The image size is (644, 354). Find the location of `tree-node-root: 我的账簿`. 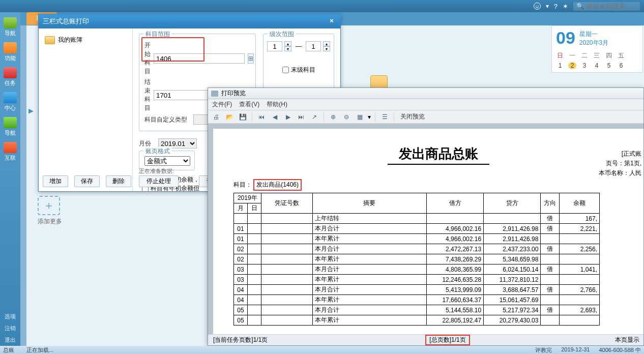

tree-node-root: 我的账簿 is located at coordinates (85, 40).